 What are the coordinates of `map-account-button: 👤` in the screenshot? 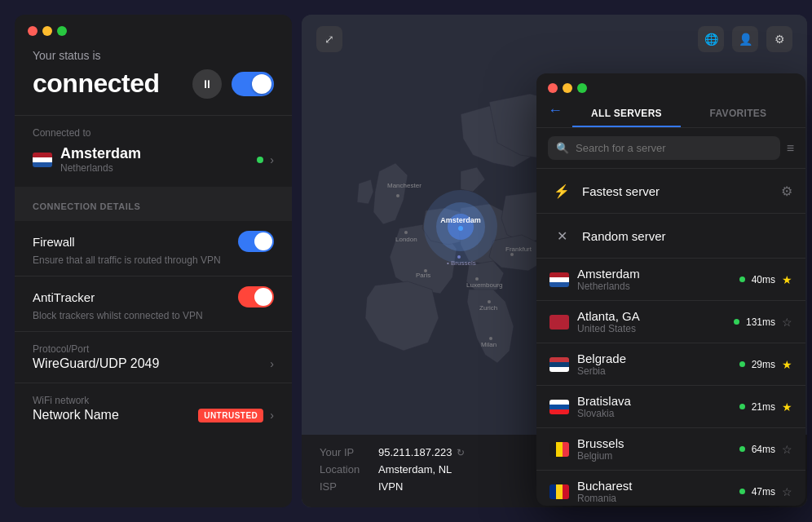 It's located at (745, 39).